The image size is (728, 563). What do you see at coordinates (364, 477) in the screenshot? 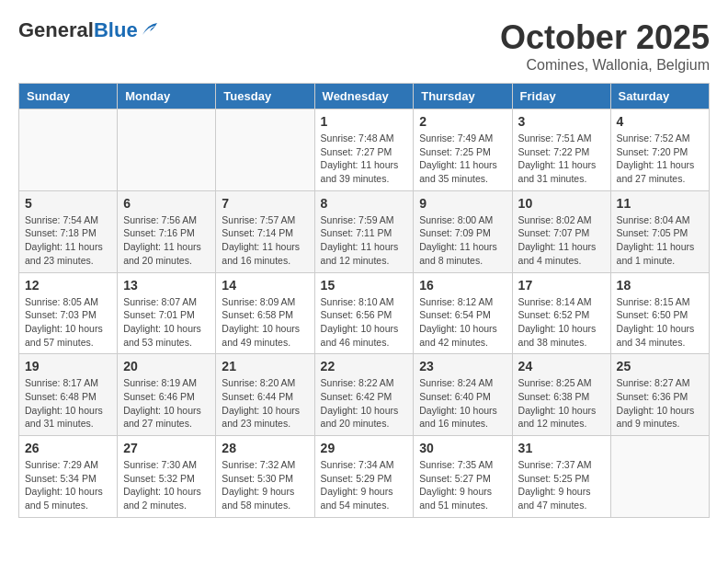
I see `calendar-week-row: 26Sunrise: 7:29 AMSunset: 5:34 PMDayligh…` at bounding box center [364, 477].